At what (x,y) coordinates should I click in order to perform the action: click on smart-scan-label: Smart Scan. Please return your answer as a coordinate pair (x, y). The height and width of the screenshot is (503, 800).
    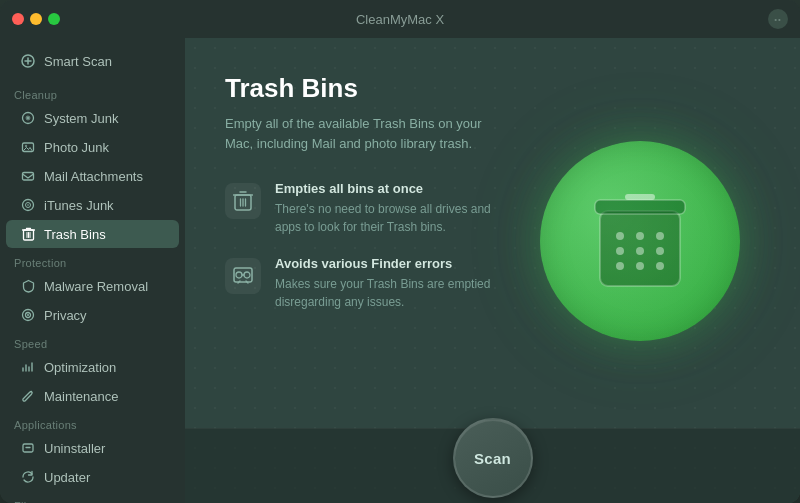
    Looking at the image, I should click on (78, 62).